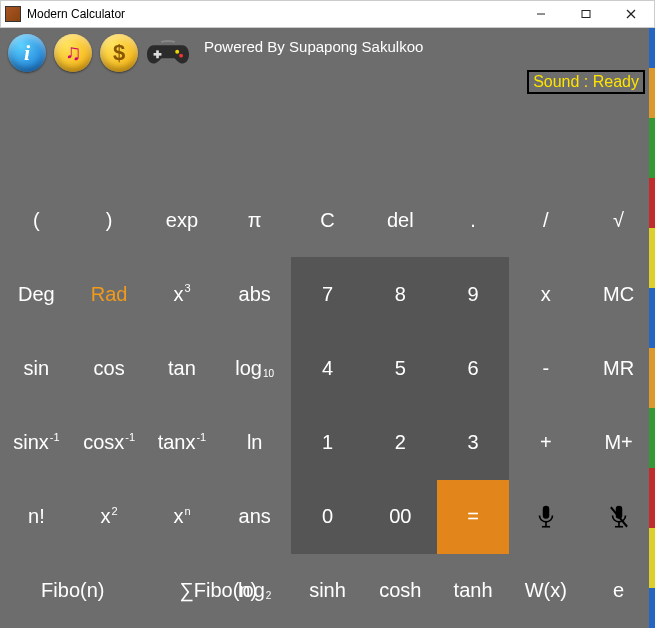  I want to click on key-sinh: sinh, so click(328, 591).